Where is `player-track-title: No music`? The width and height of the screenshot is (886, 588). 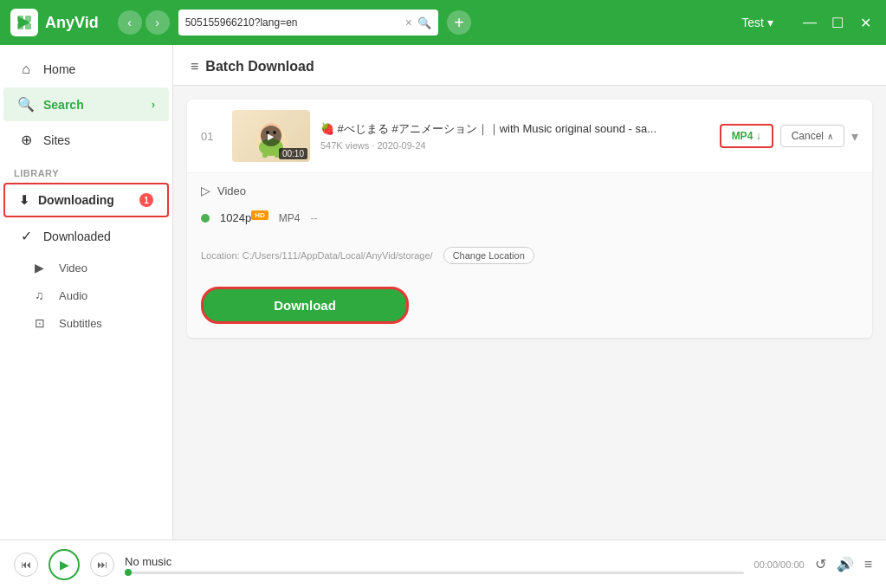
player-track-title: No music is located at coordinates (435, 561).